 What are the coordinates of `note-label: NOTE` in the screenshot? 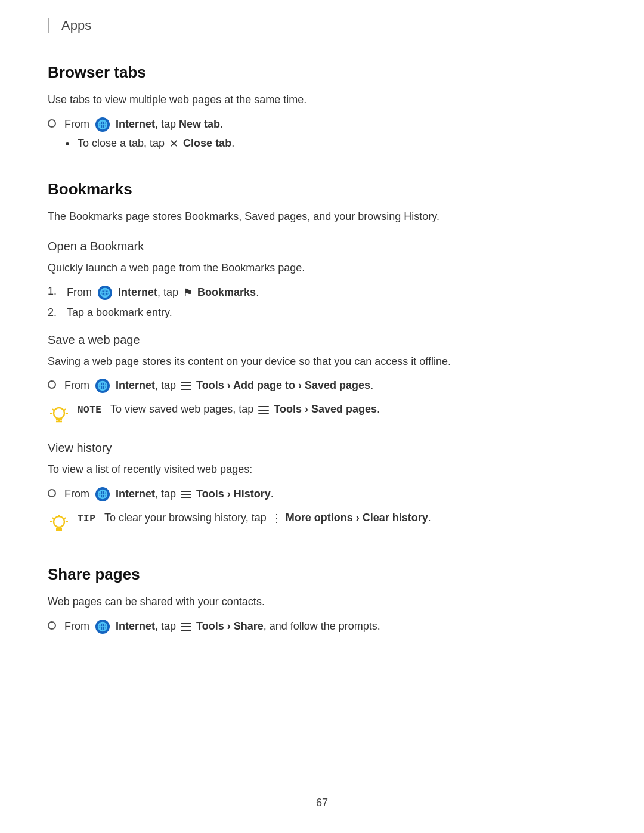 It's located at (89, 410).